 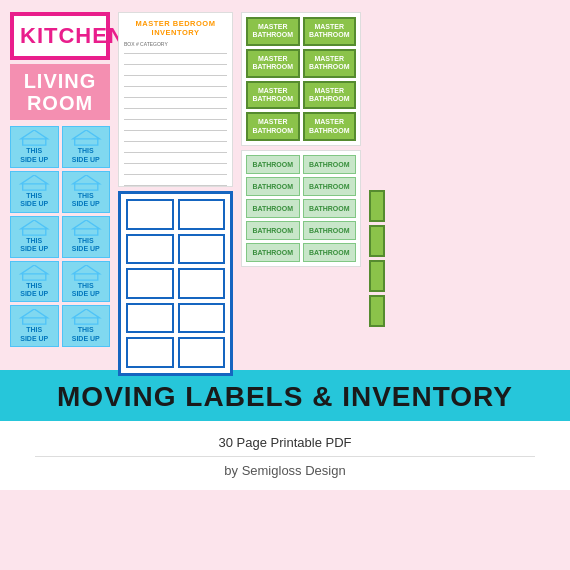 What do you see at coordinates (301, 208) in the screenshot?
I see `bathroom-grid: BATHROOM BATHROOM BATHROOM BATHROOM BATH…` at bounding box center [301, 208].